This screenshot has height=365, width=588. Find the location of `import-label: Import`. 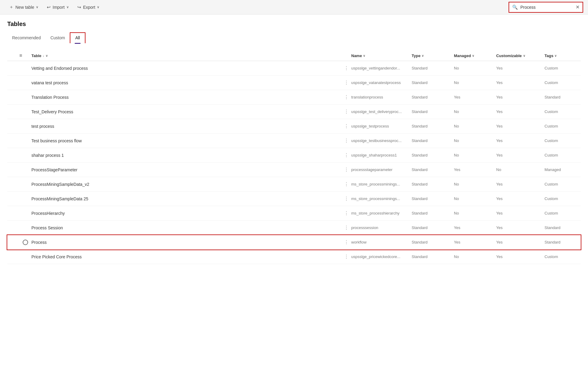

import-label: Import is located at coordinates (59, 7).